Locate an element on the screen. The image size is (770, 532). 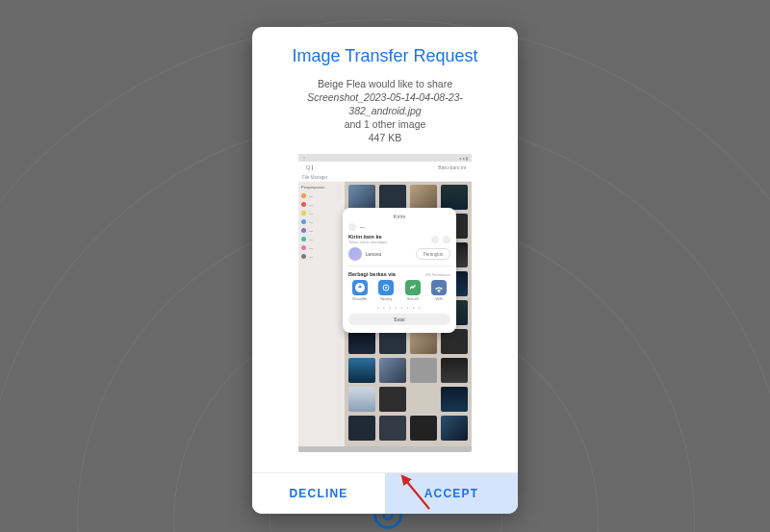
file-name: Screenshot_2023-05-14-04-08-23-382_andro… is located at coordinates (385, 104).